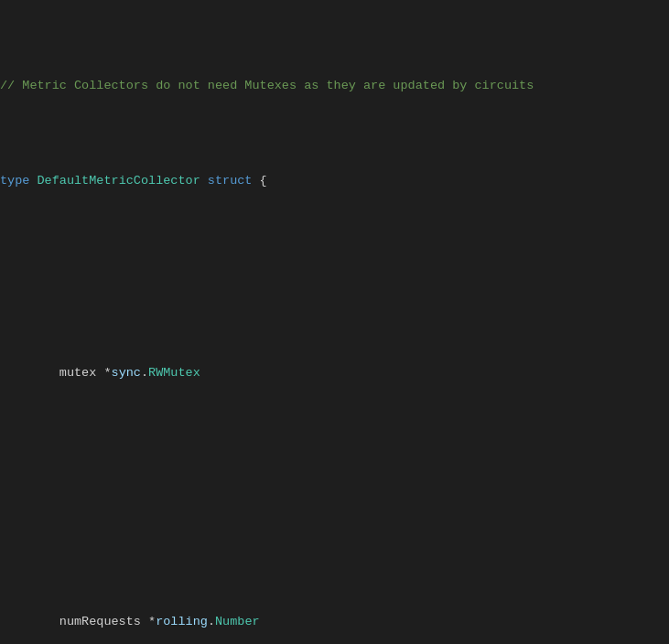  What do you see at coordinates (335, 86) in the screenshot?
I see `line-comment: // Metric Collectors do not need Mutexes…` at bounding box center [335, 86].